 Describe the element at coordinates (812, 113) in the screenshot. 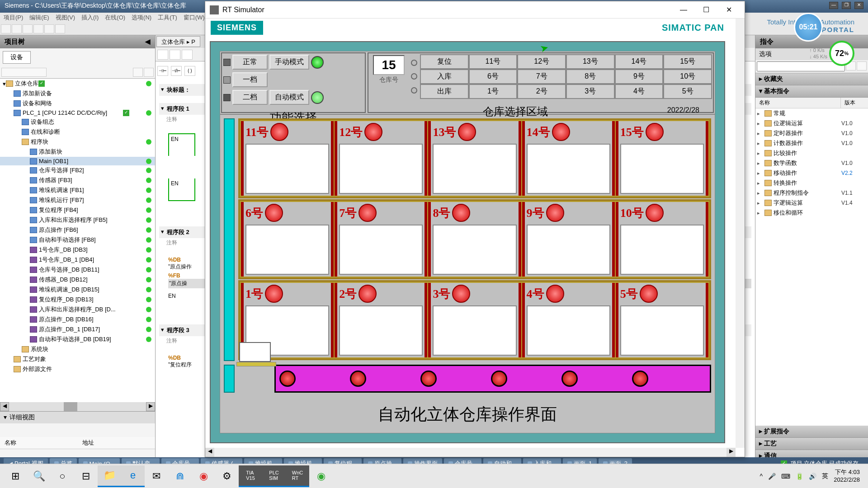

I see `instruction-category: ▸常规` at that location.